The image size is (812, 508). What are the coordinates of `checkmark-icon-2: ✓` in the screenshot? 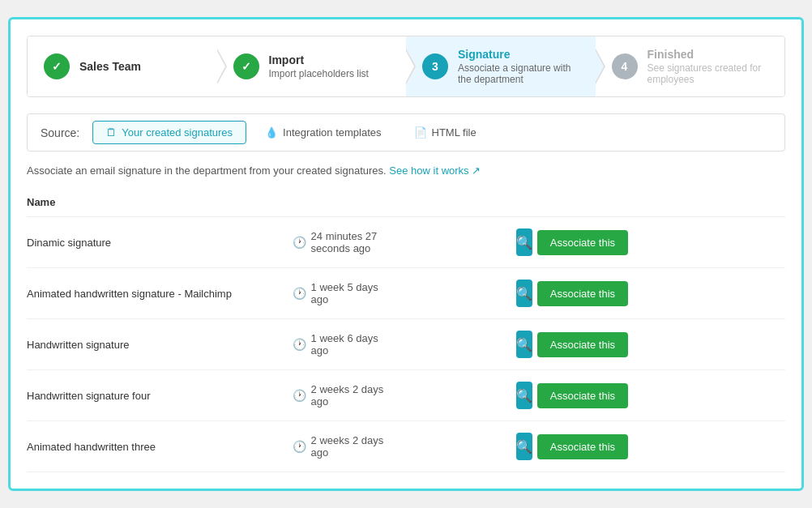 It's located at (246, 66).